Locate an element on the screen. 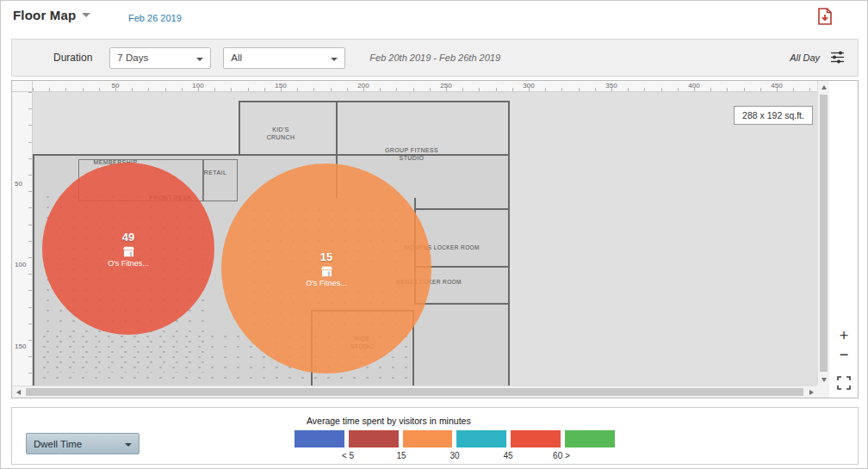 This screenshot has height=469, width=868. export-report-button is located at coordinates (825, 16).